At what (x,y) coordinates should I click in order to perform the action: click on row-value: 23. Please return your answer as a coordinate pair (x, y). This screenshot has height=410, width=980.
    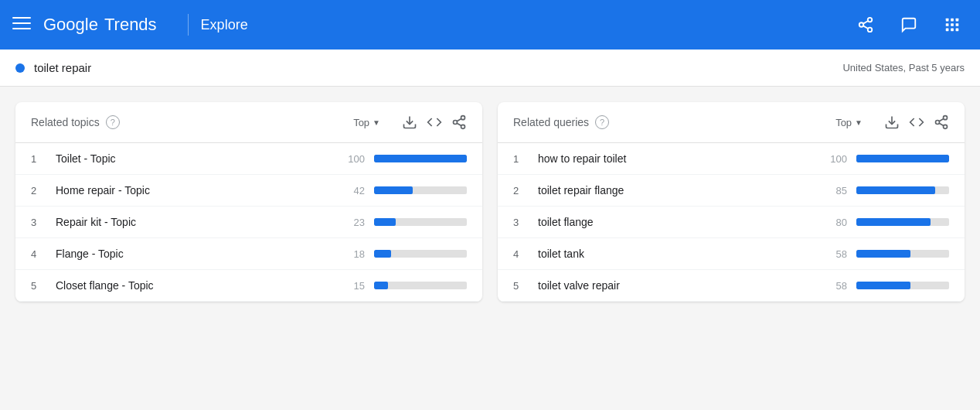
    Looking at the image, I should click on (352, 223).